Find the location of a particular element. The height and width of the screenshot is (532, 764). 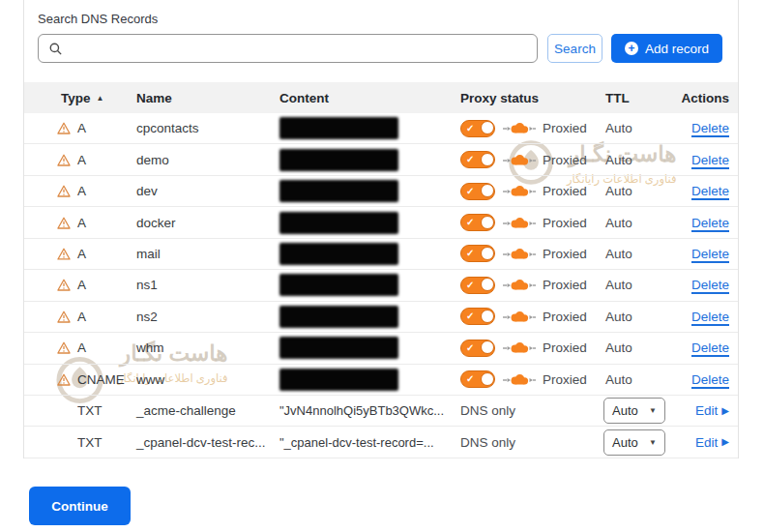

actions-cell: Edit▶ is located at coordinates (712, 410).